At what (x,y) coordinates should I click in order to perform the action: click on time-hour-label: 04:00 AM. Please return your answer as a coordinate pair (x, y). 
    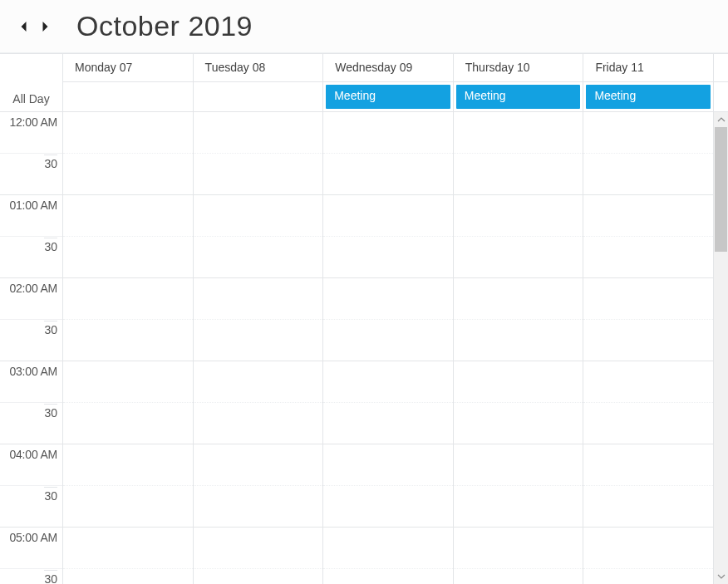
    Looking at the image, I should click on (32, 465).